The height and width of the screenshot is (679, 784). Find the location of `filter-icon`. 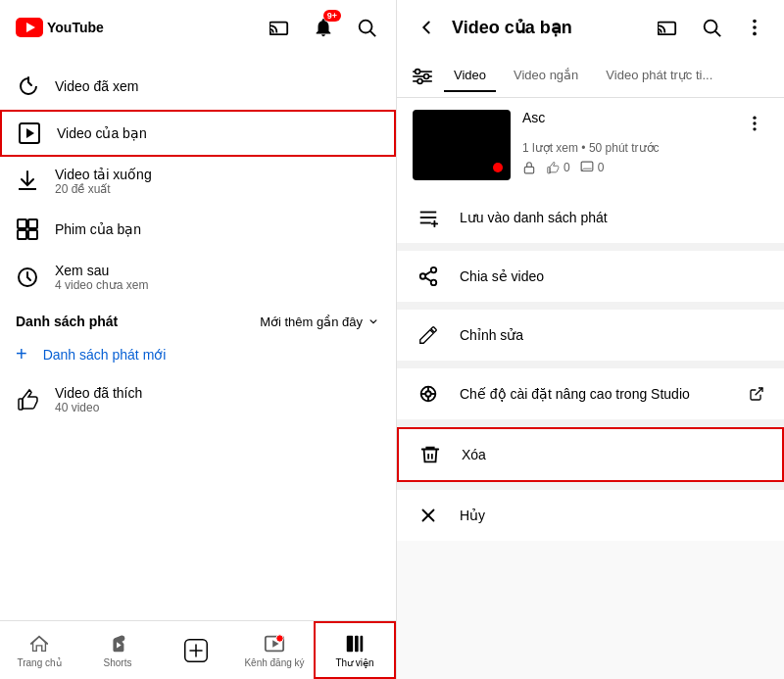

filter-icon is located at coordinates (422, 76).